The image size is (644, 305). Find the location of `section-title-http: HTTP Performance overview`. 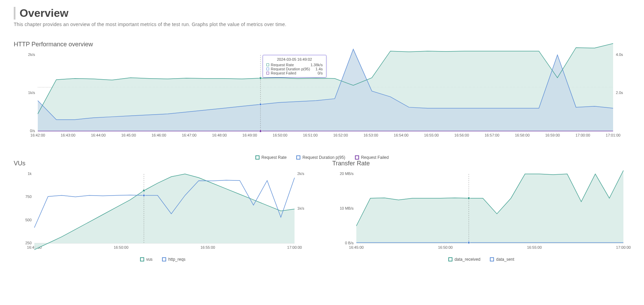

section-title-http: HTTP Performance overview is located at coordinates (322, 45).